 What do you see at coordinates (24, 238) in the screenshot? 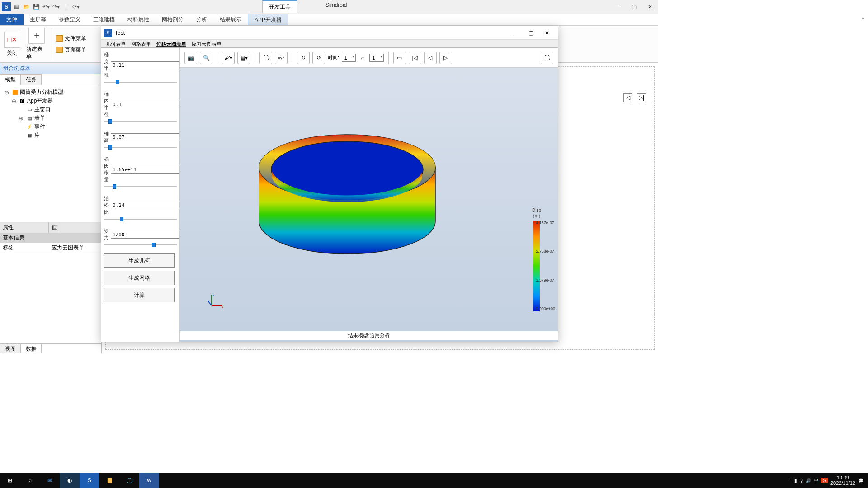
I see `props-group: 基本信息` at bounding box center [24, 238].